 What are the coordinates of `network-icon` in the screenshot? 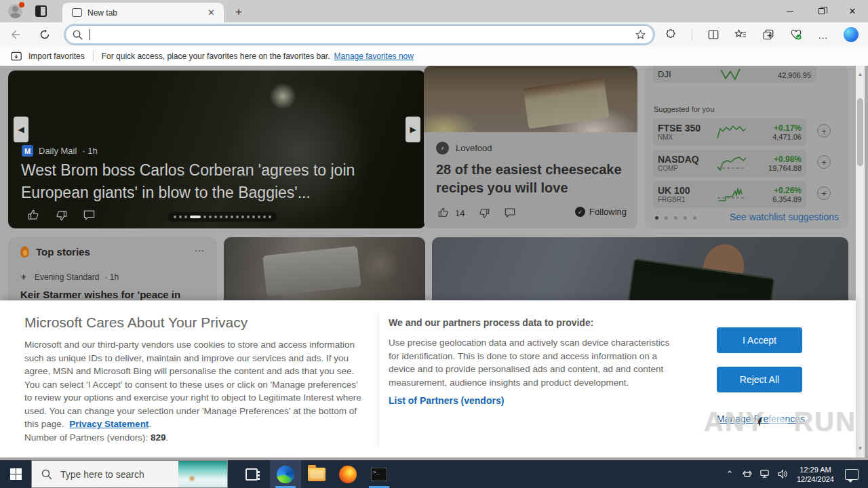 It's located at (765, 474).